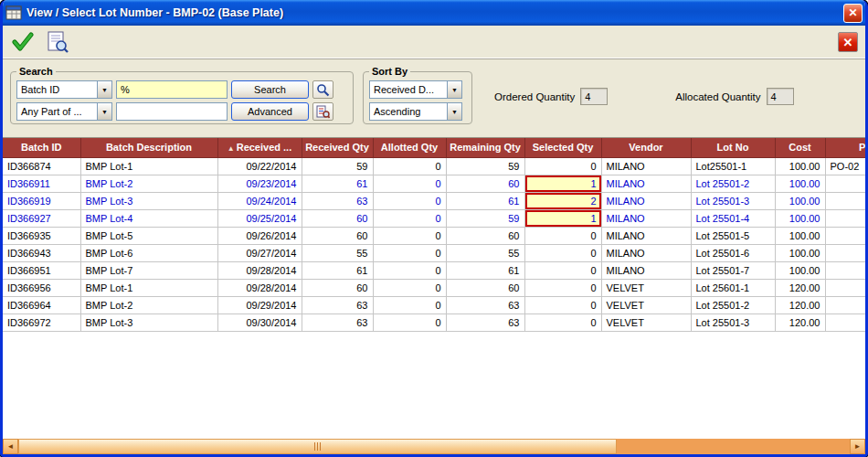  Describe the element at coordinates (857, 446) in the screenshot. I see `scroll-right-button: ►` at that location.